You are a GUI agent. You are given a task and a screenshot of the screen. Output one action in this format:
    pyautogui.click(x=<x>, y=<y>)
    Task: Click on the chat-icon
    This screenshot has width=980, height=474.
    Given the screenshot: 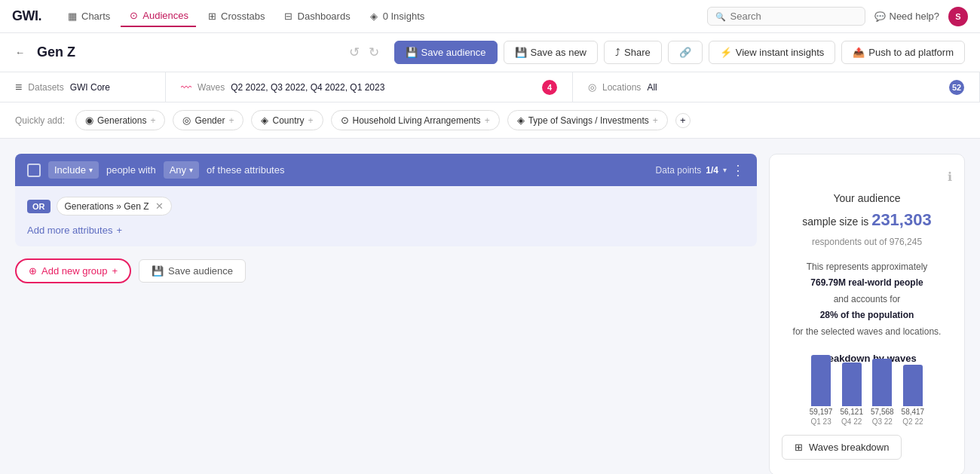 What is the action you would take?
    pyautogui.click(x=880, y=17)
    